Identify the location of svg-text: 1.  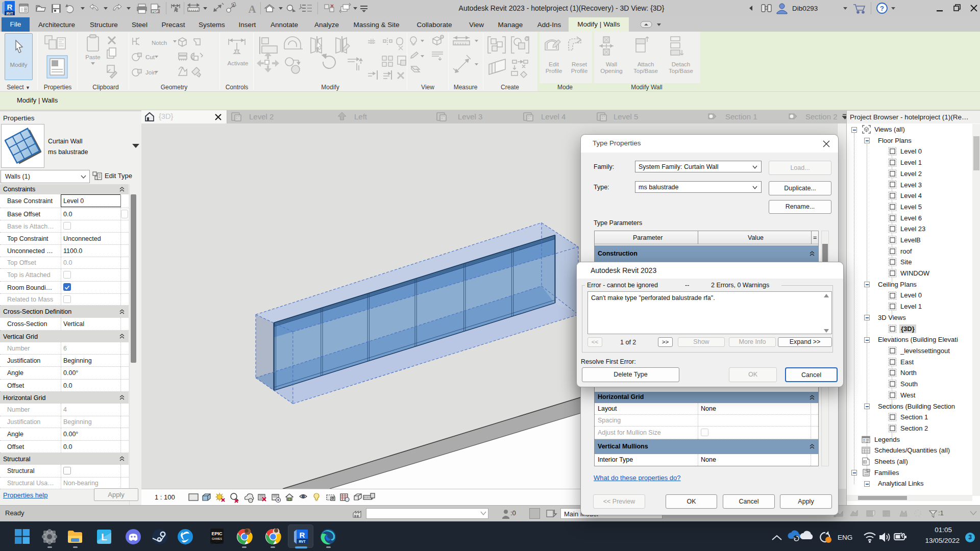
(234, 5).